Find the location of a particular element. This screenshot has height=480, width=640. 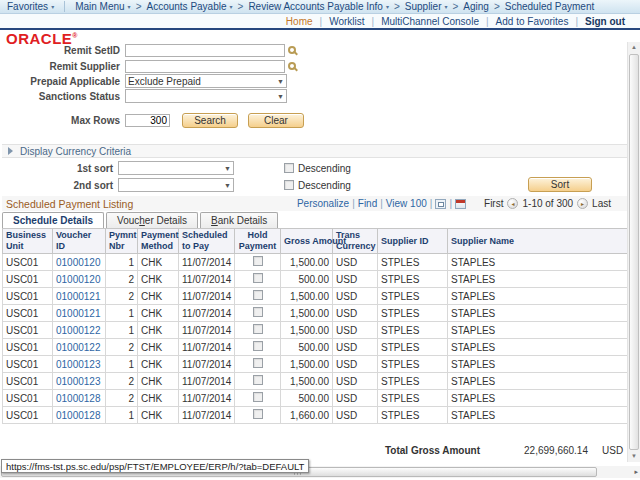

breadcrumb-item-scheduled-payment: Scheduled Payment is located at coordinates (550, 6).